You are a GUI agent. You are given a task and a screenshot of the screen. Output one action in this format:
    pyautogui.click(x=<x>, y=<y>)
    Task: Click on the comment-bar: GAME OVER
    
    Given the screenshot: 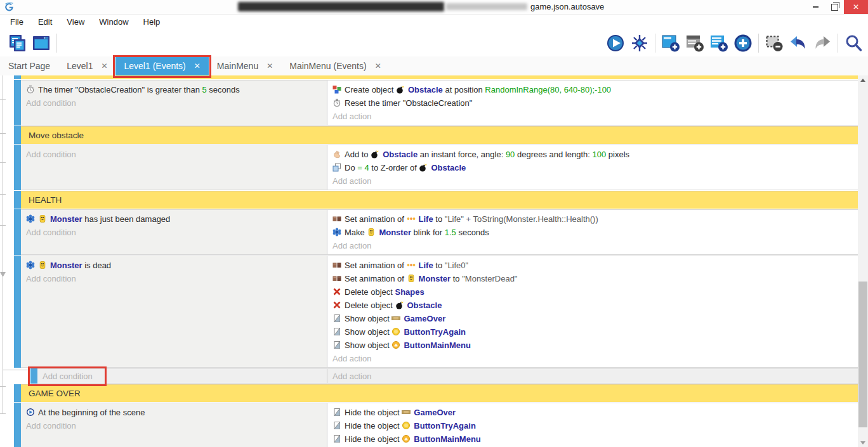 What is the action you would take?
    pyautogui.click(x=439, y=393)
    